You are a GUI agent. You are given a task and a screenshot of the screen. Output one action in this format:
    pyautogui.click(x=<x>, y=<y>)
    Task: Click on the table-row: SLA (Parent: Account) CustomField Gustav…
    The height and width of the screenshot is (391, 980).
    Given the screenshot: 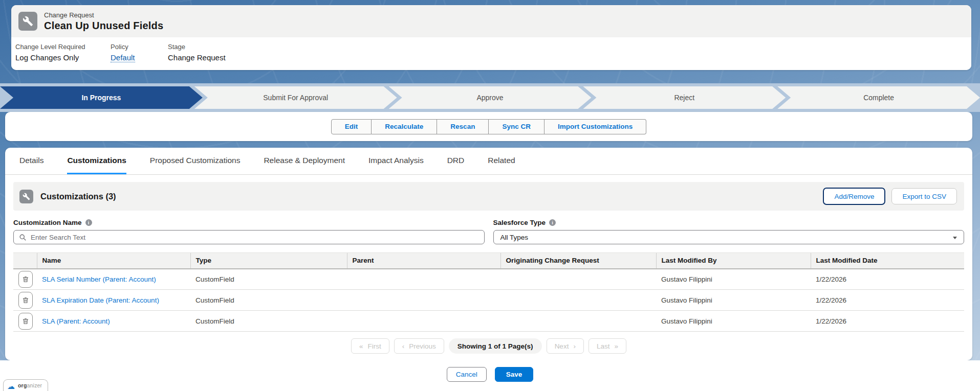 What is the action you would take?
    pyautogui.click(x=489, y=321)
    